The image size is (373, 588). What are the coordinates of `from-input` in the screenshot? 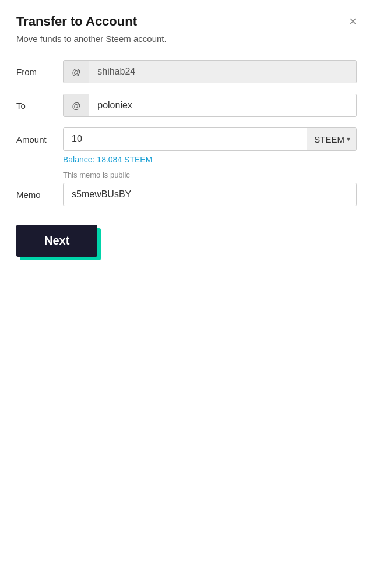 It's located at (223, 72).